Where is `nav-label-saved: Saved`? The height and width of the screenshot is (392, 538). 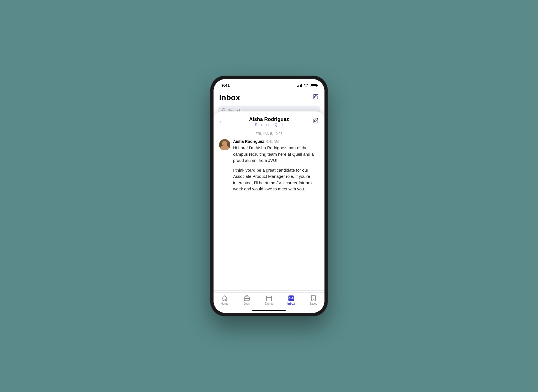
nav-label-saved: Saved is located at coordinates (313, 304).